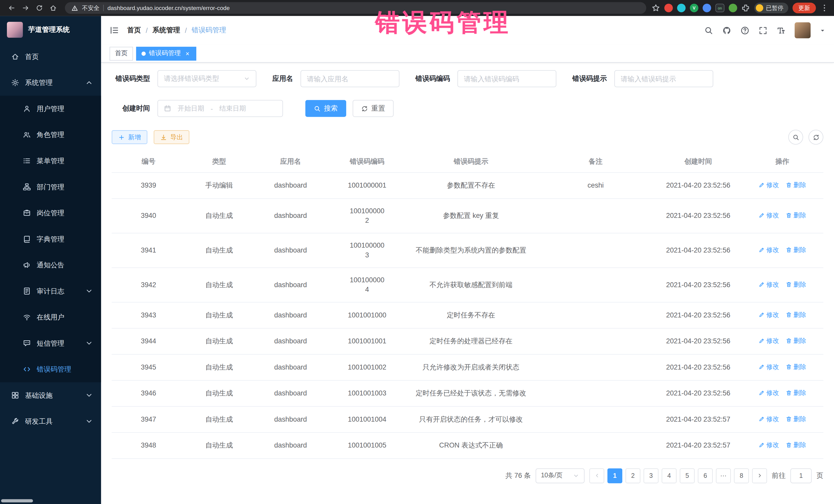  What do you see at coordinates (166, 30) in the screenshot?
I see `breadcrumb-item: 系统管理` at bounding box center [166, 30].